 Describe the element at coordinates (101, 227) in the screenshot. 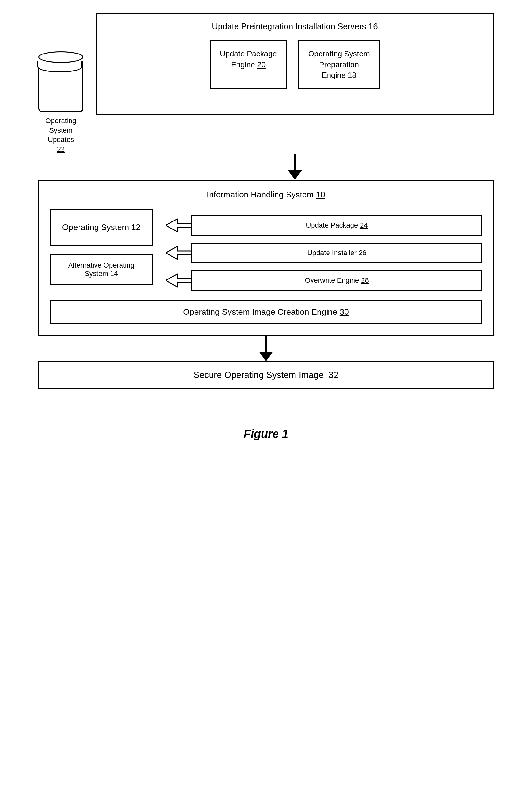

I see `os-box: Operating System 12` at that location.